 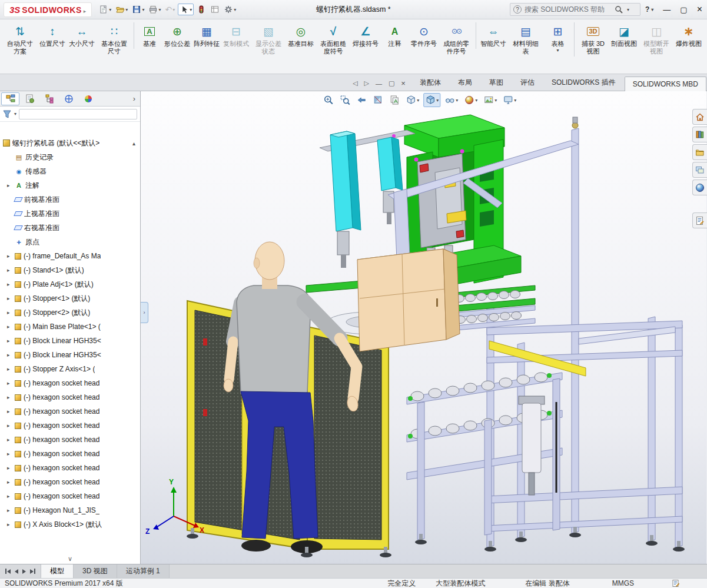 What do you see at coordinates (592, 39) in the screenshot?
I see `ribbon-button: 捕获 3D 视图 ▾` at bounding box center [592, 39].